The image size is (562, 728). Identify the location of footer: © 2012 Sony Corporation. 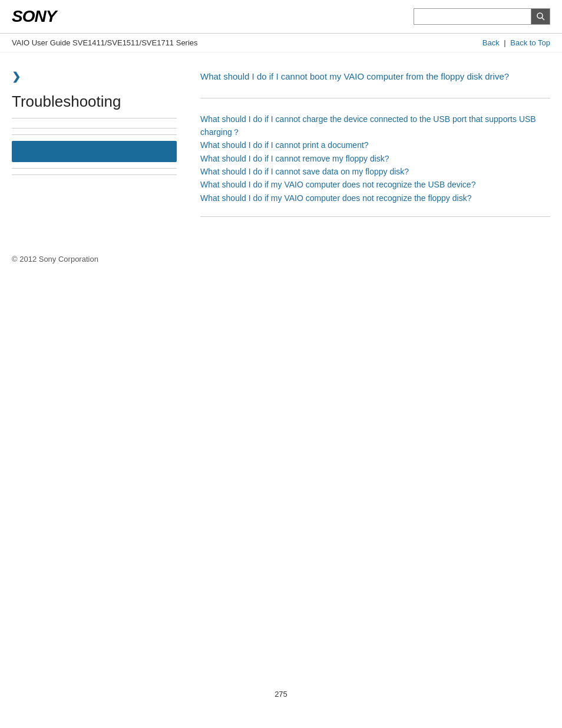
(281, 256).